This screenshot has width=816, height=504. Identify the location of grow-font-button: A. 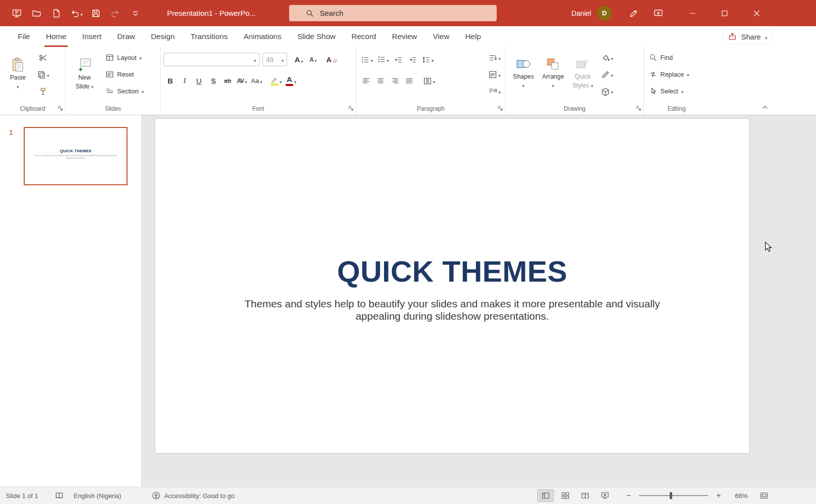
(299, 59).